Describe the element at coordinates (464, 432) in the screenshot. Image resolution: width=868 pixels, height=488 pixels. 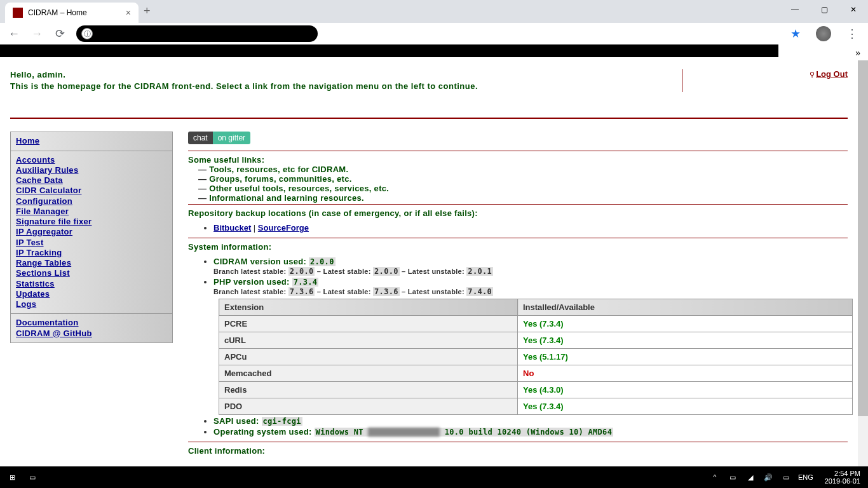
I see `os-value: Windows NT XXXXXXXXXXXXXXX 10.0 build 10…` at that location.